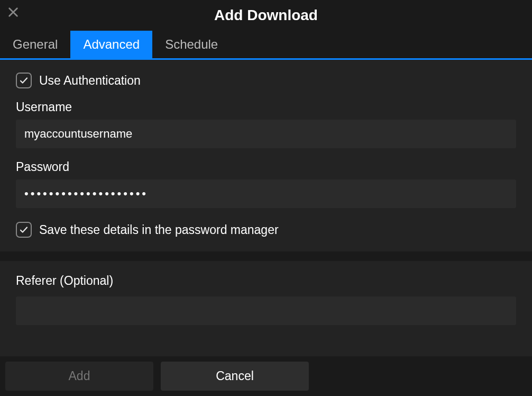  Describe the element at coordinates (90, 80) in the screenshot. I see `use-auth-label: Use Authentication` at that location.